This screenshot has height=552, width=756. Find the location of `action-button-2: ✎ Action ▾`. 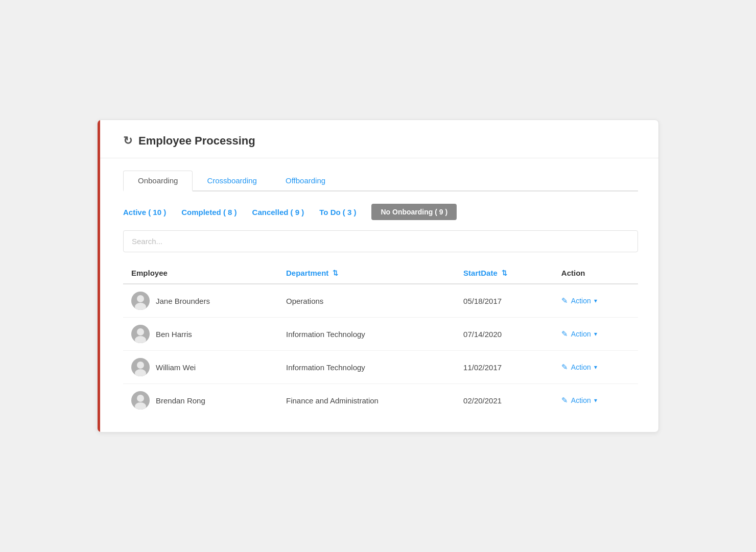

action-button-2: ✎ Action ▾ is located at coordinates (579, 334).